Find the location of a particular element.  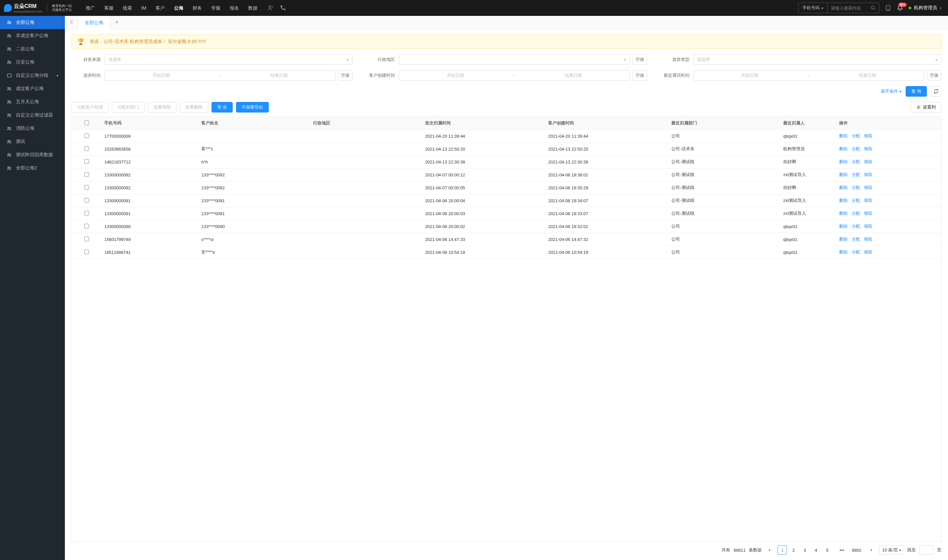

select-all-checkbox is located at coordinates (87, 123).